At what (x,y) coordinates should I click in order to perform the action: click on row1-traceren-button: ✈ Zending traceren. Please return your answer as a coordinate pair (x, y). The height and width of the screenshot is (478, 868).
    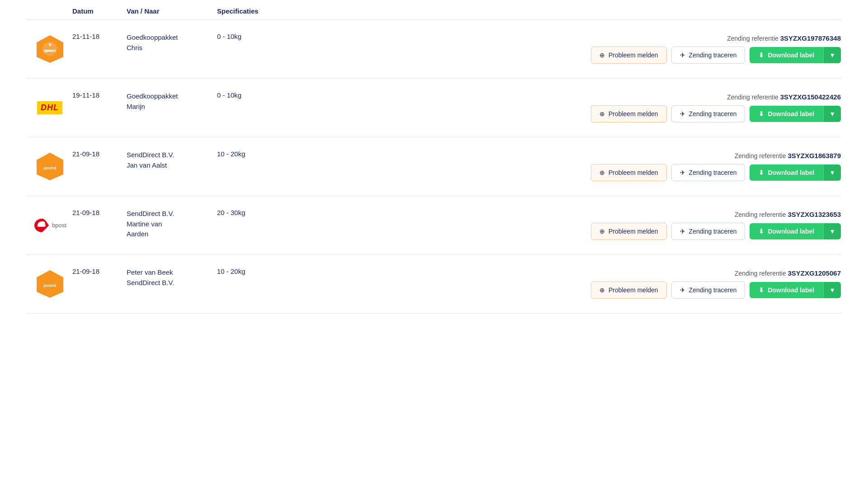
    Looking at the image, I should click on (708, 55).